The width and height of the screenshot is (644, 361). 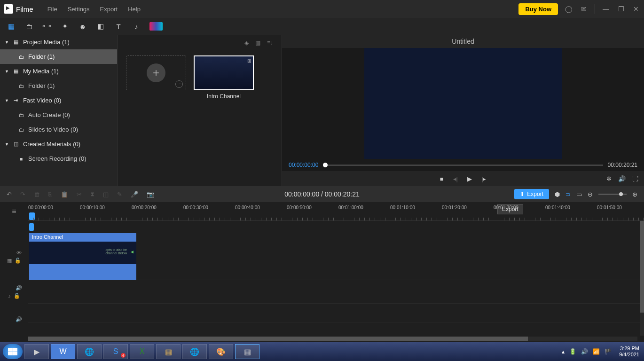 I want to click on task-paint: 🎨, so click(x=221, y=352).